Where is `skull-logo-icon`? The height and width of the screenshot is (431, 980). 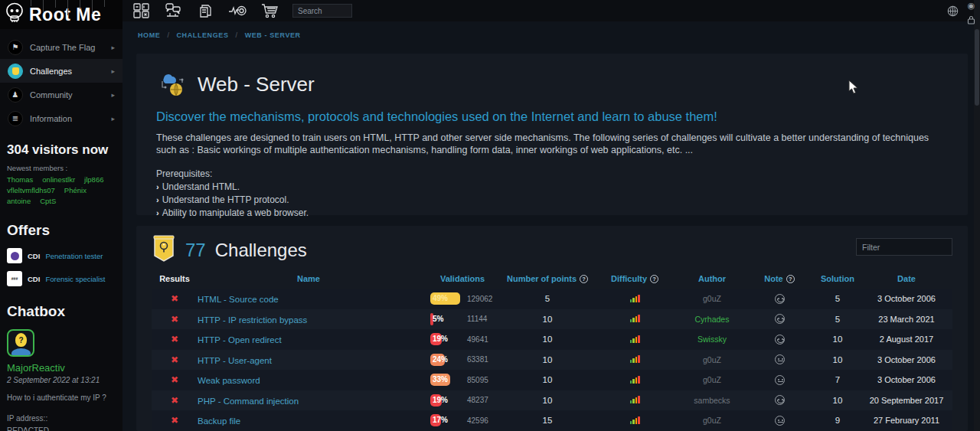 skull-logo-icon is located at coordinates (15, 15).